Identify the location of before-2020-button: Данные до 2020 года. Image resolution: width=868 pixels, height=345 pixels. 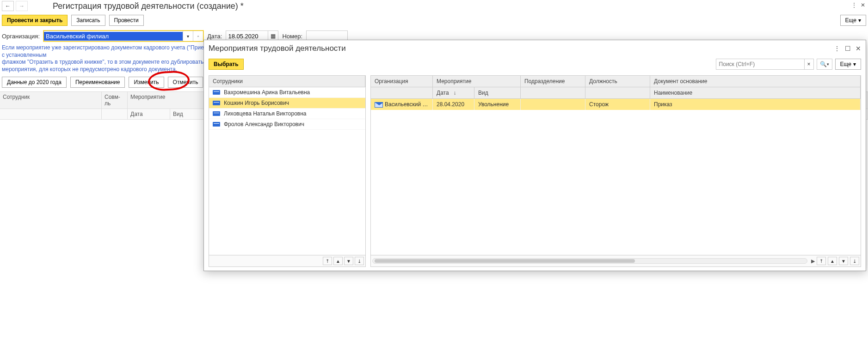
(34, 82).